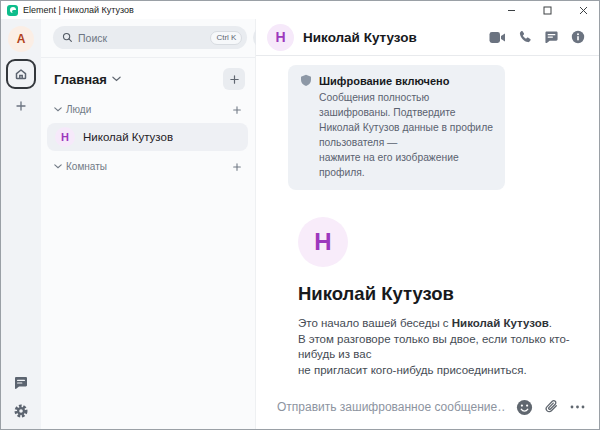 The height and width of the screenshot is (430, 600). I want to click on emoji-icon, so click(524, 408).